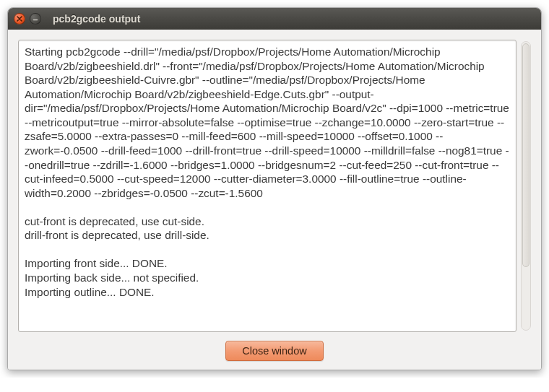  Describe the element at coordinates (97, 19) in the screenshot. I see `window-title: pcb2gcode output` at that location.